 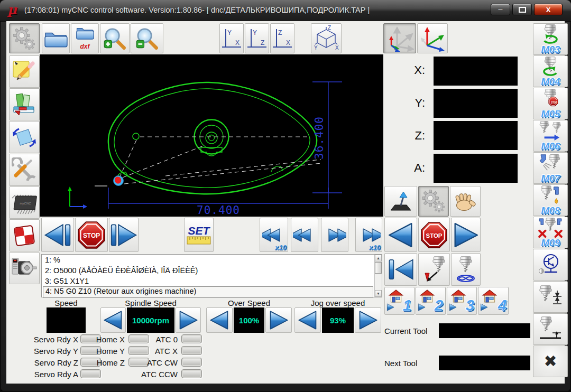 I want to click on gcode-scrollbar: ▲ ▼, so click(x=378, y=276).